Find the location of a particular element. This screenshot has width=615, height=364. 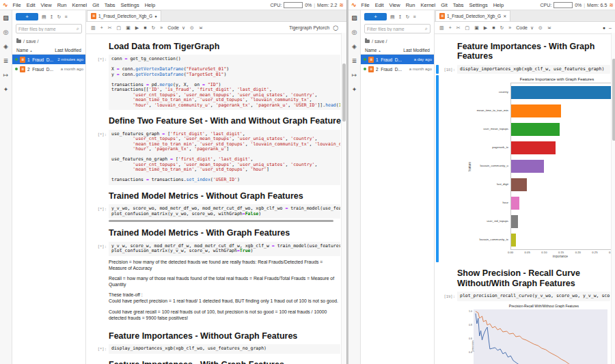

cut-icon: ✂ is located at coordinates (110, 27).